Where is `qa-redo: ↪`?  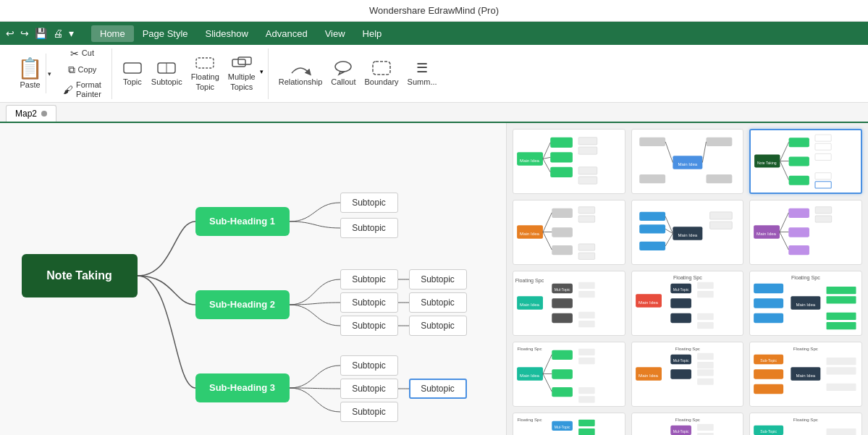
qa-redo: ↪ is located at coordinates (25, 33).